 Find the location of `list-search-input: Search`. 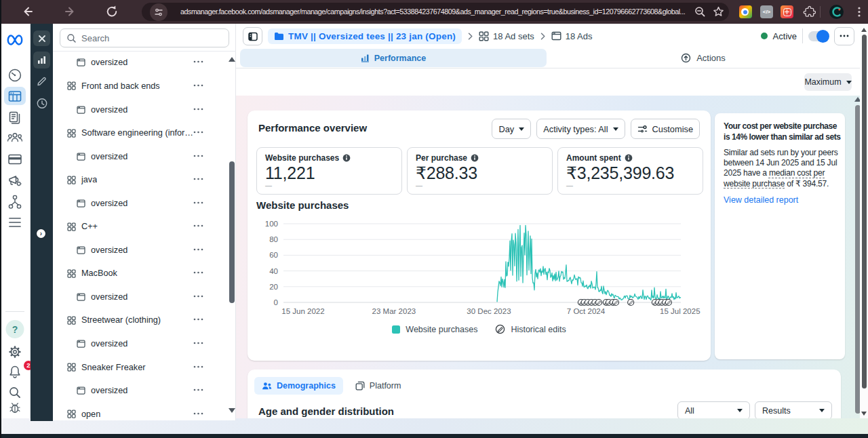

list-search-input: Search is located at coordinates (144, 38).